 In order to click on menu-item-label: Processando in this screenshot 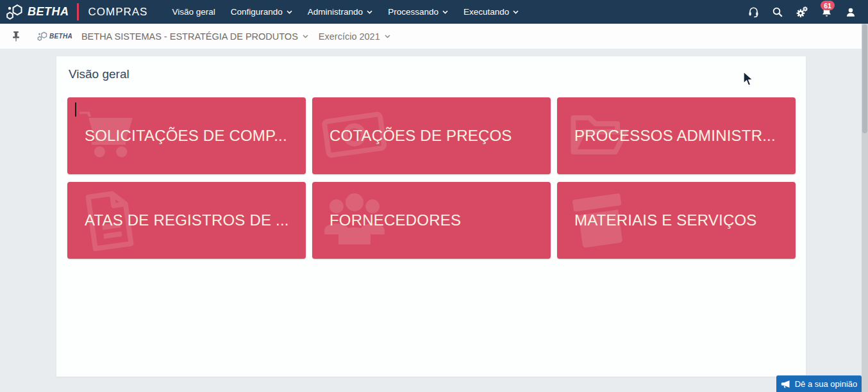, I will do `click(413, 12)`.